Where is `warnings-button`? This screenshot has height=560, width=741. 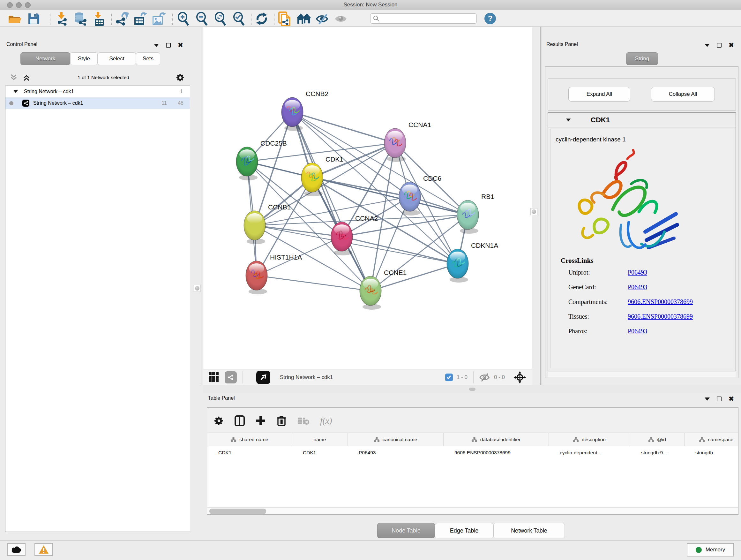 warnings-button is located at coordinates (44, 550).